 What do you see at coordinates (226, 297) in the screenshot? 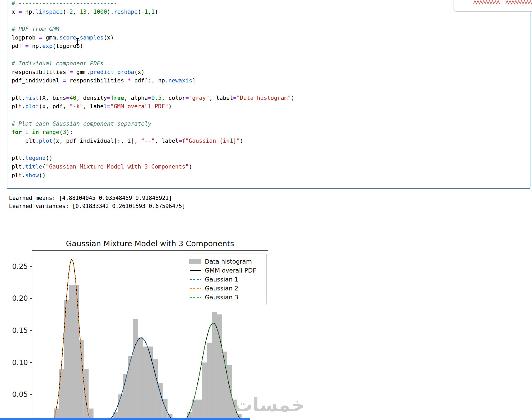
I see `legend-item: Gaussian 3` at bounding box center [226, 297].